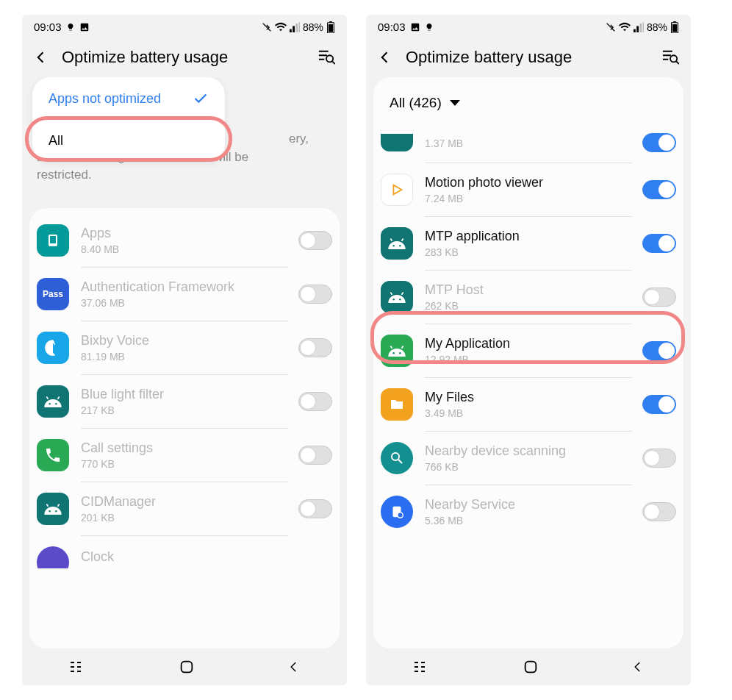 This screenshot has height=700, width=732. What do you see at coordinates (129, 99) in the screenshot?
I see `dropdown-option-selected: Apps not optimized` at bounding box center [129, 99].